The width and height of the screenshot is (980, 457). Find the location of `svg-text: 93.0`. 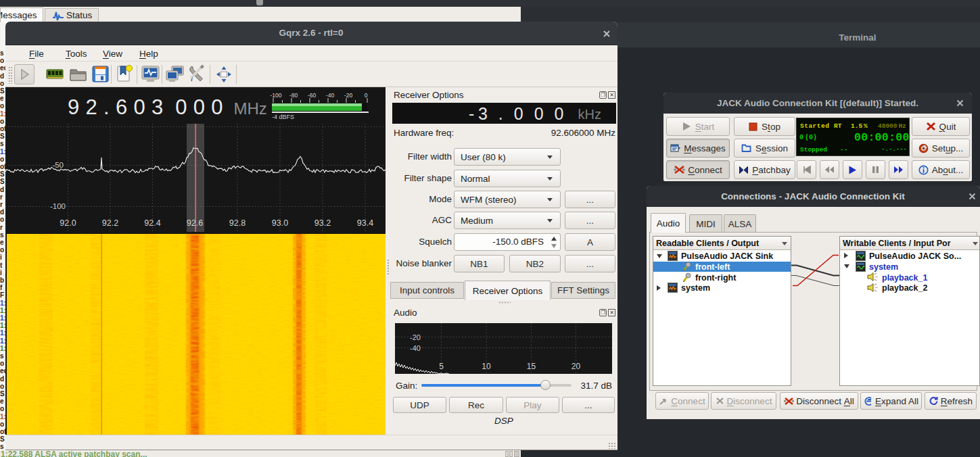

svg-text: 93.0 is located at coordinates (280, 223).